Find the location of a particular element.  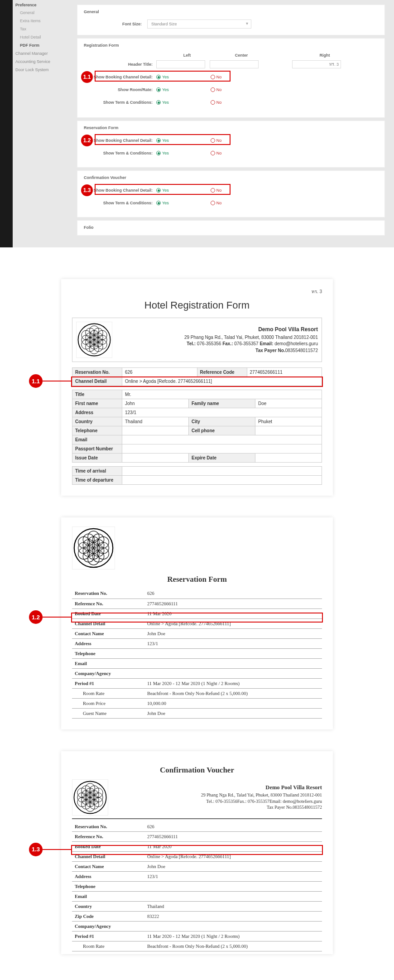

reg-show-terms-no: No is located at coordinates (216, 102).